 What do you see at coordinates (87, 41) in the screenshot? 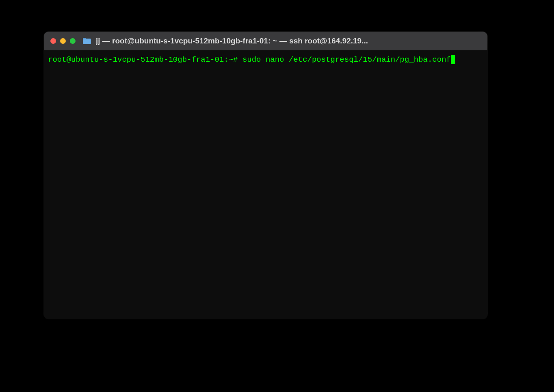
I see `folder-icon` at bounding box center [87, 41].